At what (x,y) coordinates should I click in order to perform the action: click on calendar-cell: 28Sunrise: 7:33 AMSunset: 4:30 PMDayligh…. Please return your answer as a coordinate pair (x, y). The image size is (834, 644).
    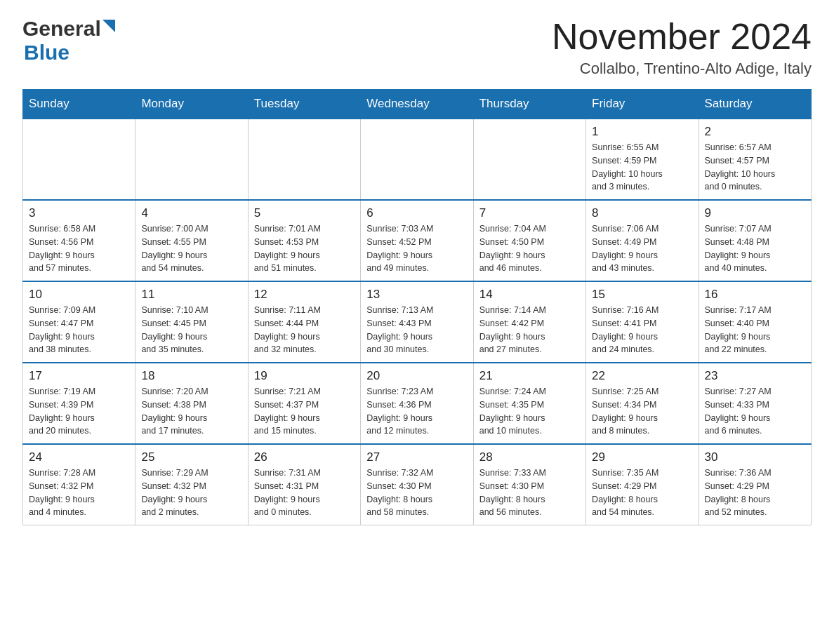
    Looking at the image, I should click on (529, 485).